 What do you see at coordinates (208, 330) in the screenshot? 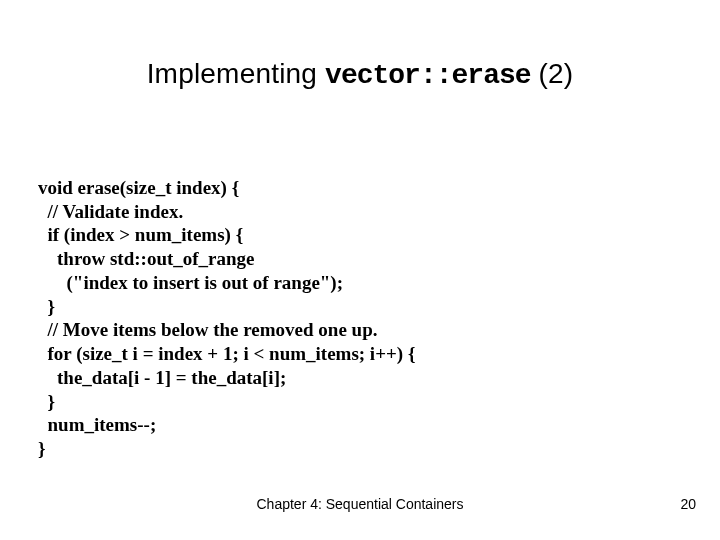
I see `code-line: // Move items below the removed one up.` at bounding box center [208, 330].